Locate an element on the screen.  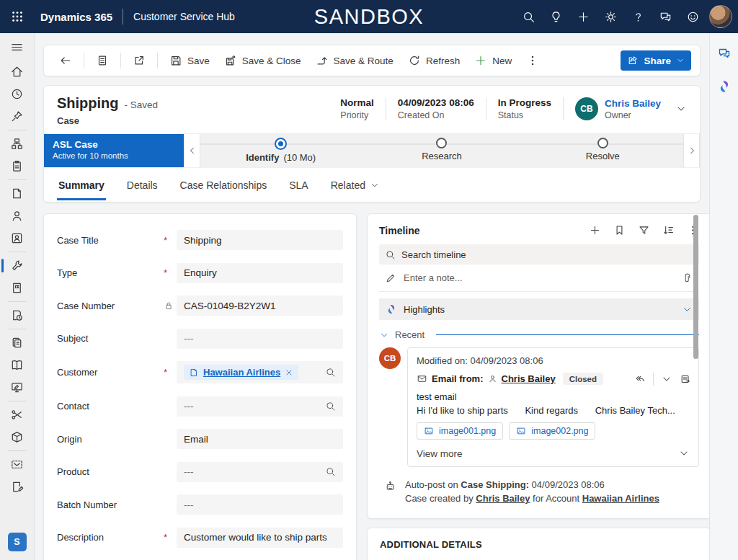
tab-summary: Summary is located at coordinates (81, 185).